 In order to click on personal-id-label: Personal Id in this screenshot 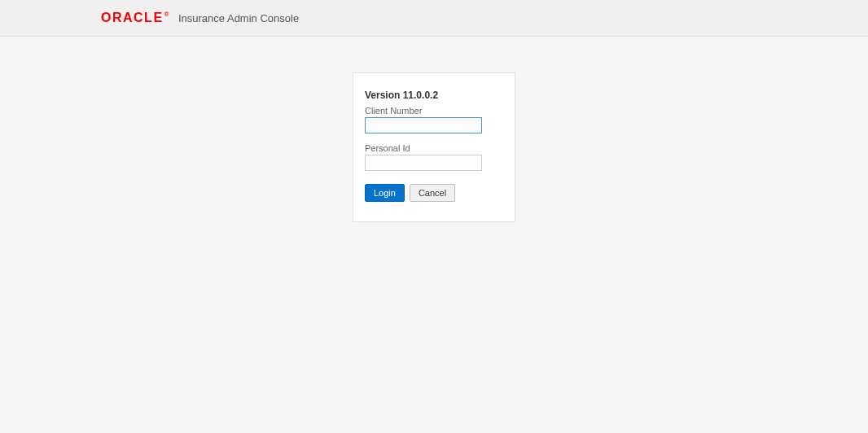, I will do `click(434, 148)`.